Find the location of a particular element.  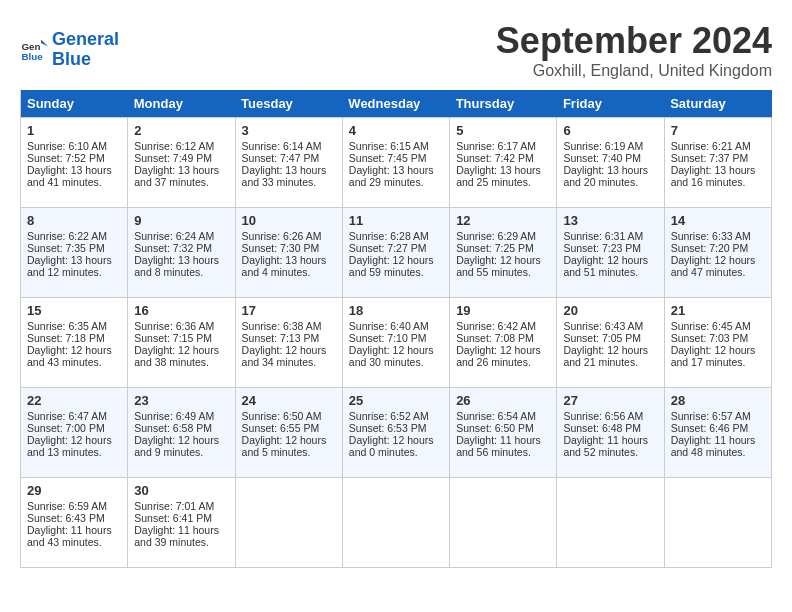

table-row: 15Sunrise: 6:35 AMSunset: 7:18 PMDayligh… is located at coordinates (74, 343).